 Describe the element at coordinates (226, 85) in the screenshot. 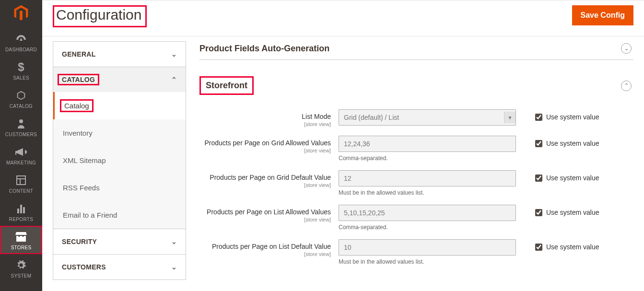

I see `fieldset-title: Storefront` at that location.